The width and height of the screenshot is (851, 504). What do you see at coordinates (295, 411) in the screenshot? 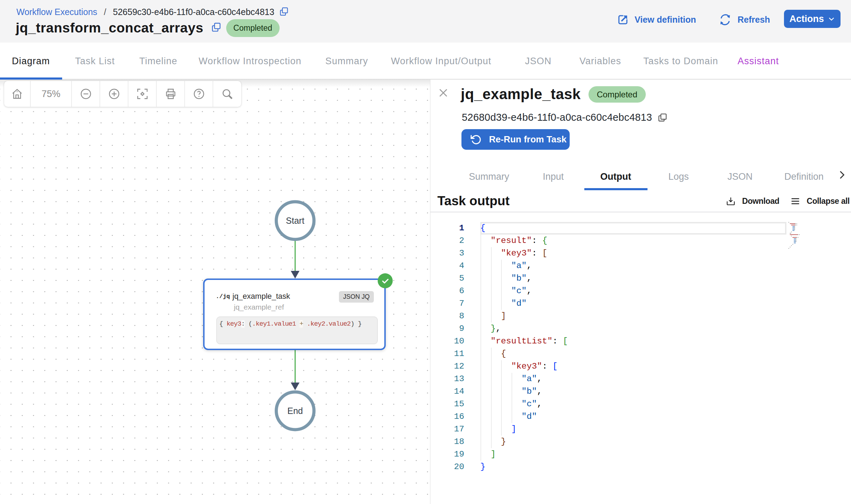
I see `svg-text: End` at bounding box center [295, 411].